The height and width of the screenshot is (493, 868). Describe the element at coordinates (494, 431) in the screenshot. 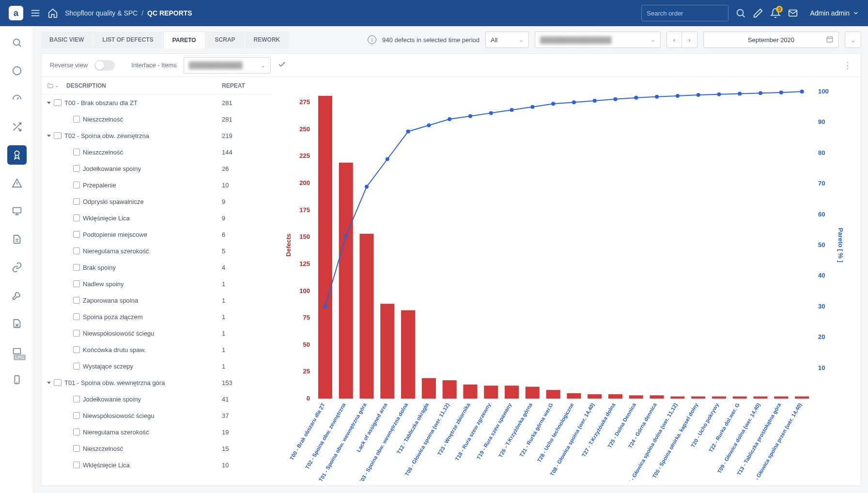

I see `svg-text: T19 - Rura szew spawany` at that location.